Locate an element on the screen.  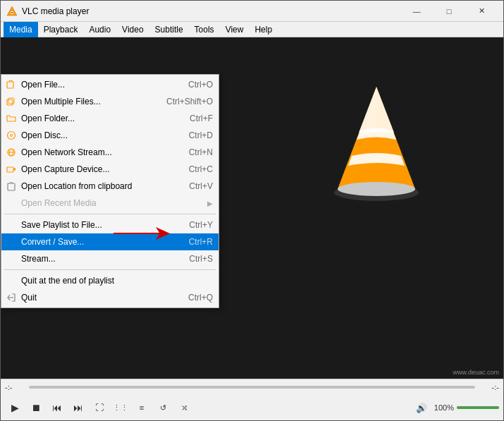
menu-quit-end: Quit at the end of playlist is located at coordinates (110, 281).